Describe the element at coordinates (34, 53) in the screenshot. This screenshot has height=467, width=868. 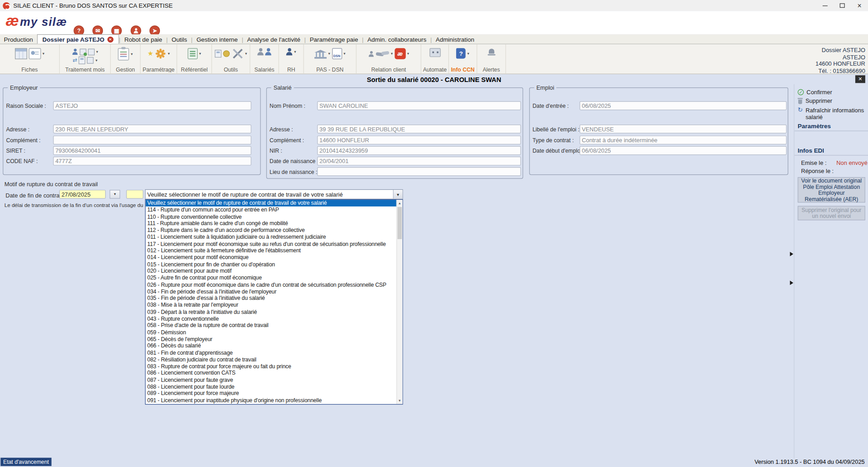
I see `employee-card-icon` at that location.